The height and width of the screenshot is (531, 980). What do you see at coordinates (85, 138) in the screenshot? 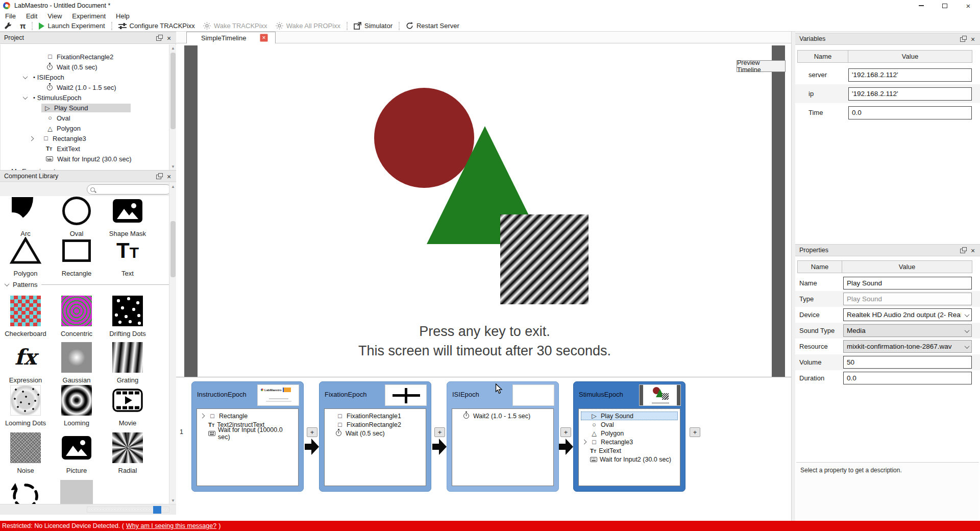
I see `tree-item: □Rectangle3` at bounding box center [85, 138].